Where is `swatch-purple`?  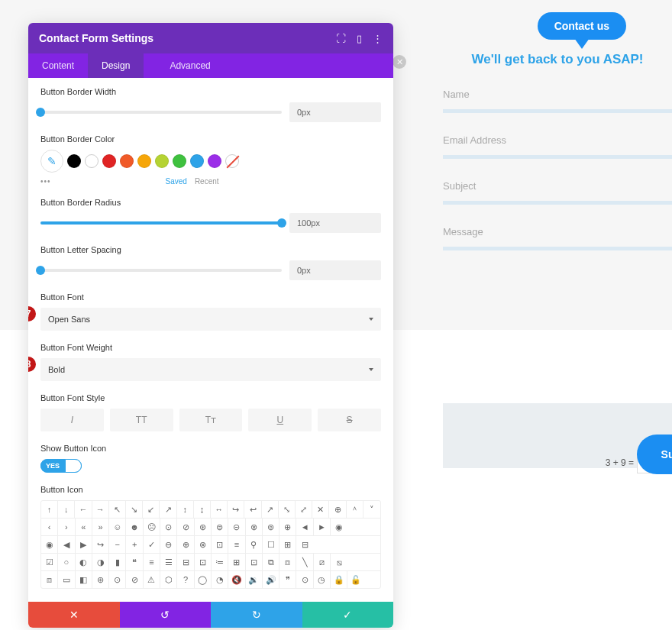 swatch-purple is located at coordinates (215, 161).